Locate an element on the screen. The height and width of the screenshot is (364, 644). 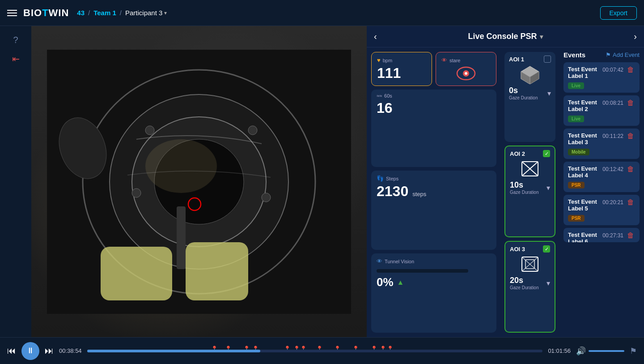
panel-prev-button: ‹ is located at coordinates (376, 37).